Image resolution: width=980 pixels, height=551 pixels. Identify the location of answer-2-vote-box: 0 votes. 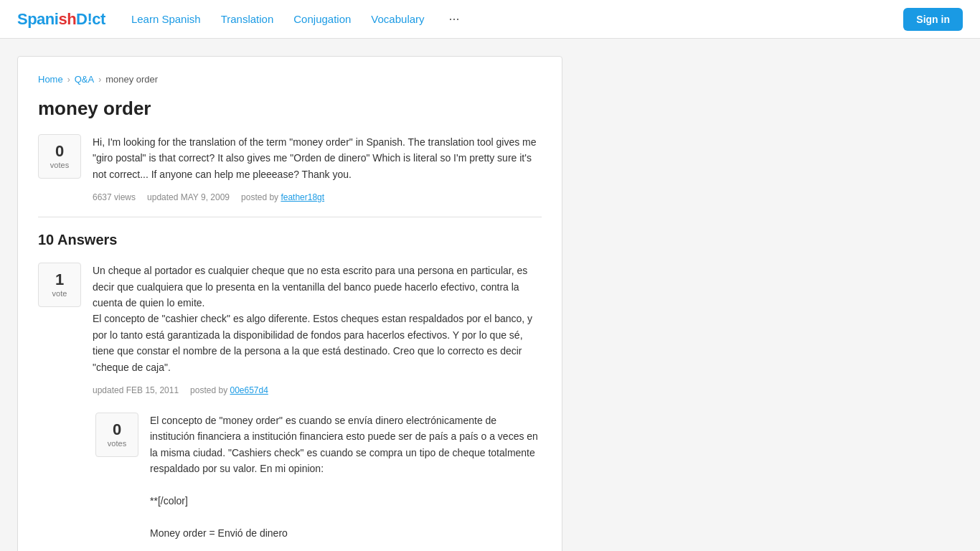
(117, 435).